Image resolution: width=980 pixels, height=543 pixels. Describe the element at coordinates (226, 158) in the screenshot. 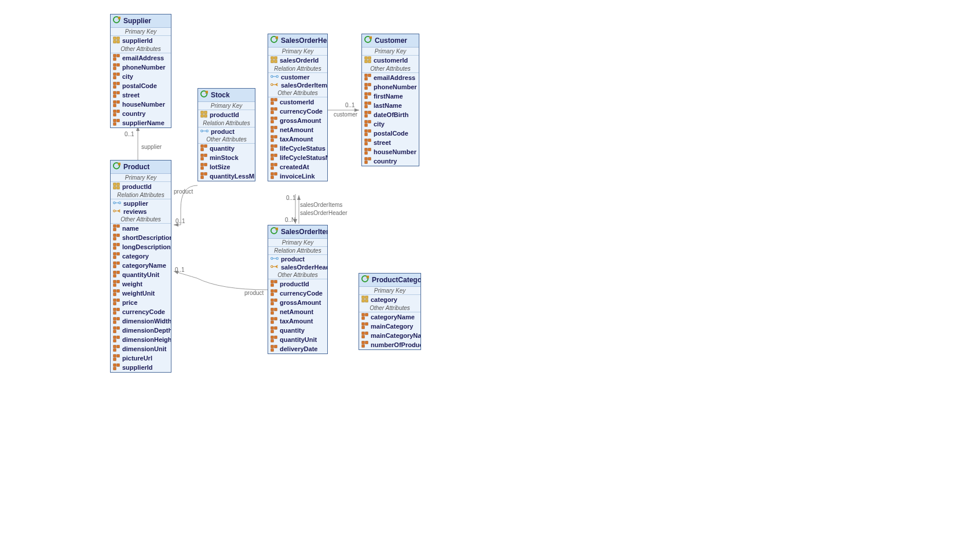

I see `attribute-row: minStock` at that location.